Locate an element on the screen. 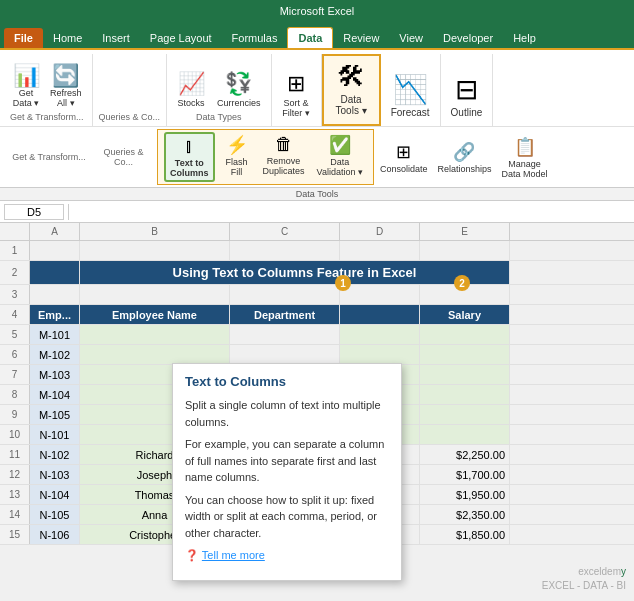 This screenshot has height=601, width=634. cell-e14: $2,350.00 is located at coordinates (465, 514).